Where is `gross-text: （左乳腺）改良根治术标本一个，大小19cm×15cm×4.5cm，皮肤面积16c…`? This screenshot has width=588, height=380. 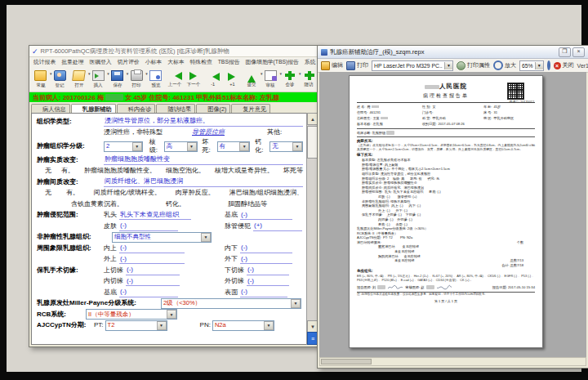 gross-text: （左乳腺）改良根治术标本一个，大小19cm×15cm×4.5cm，皮肤面积16c… is located at coordinates (446, 147).